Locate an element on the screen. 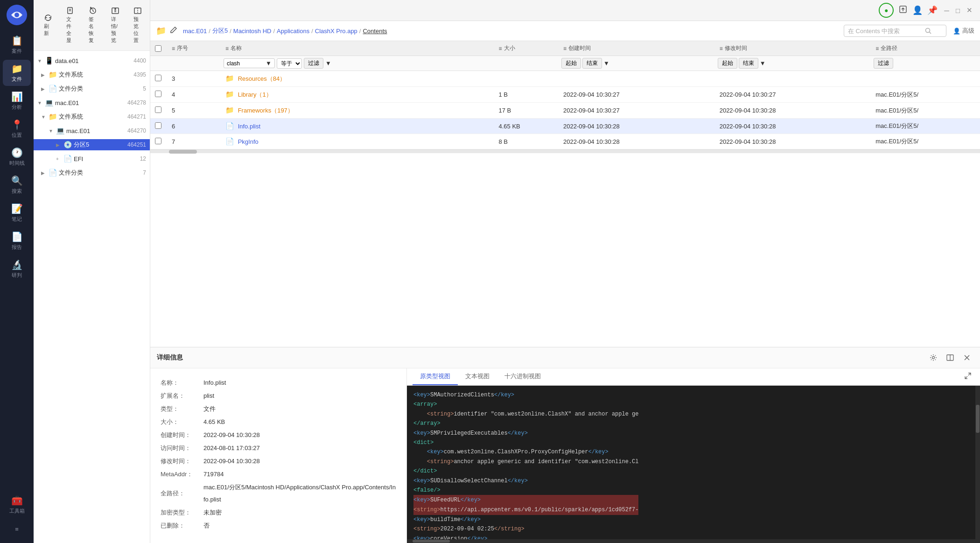 This screenshot has width=980, height=543. name-operator-select: 等于 包含 is located at coordinates (289, 63).